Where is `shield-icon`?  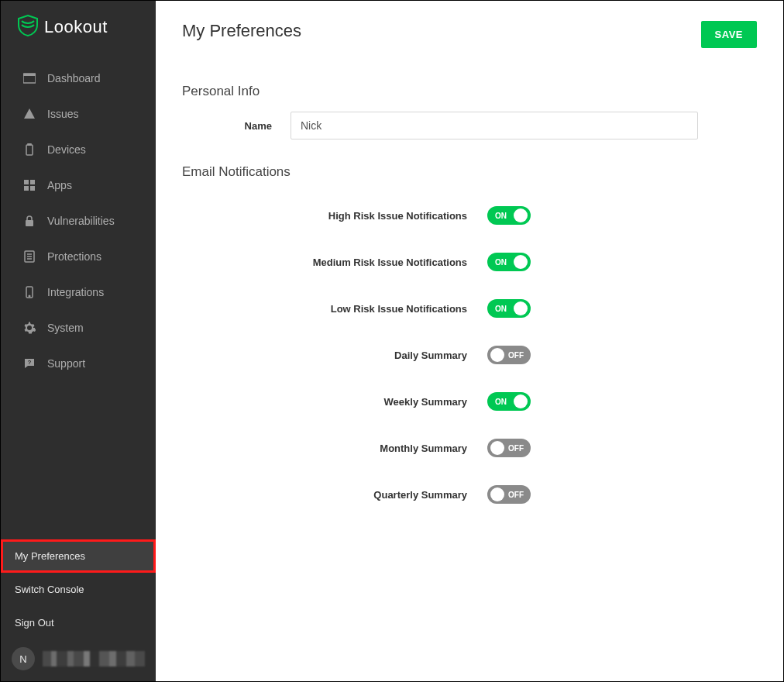 shield-icon is located at coordinates (31, 26).